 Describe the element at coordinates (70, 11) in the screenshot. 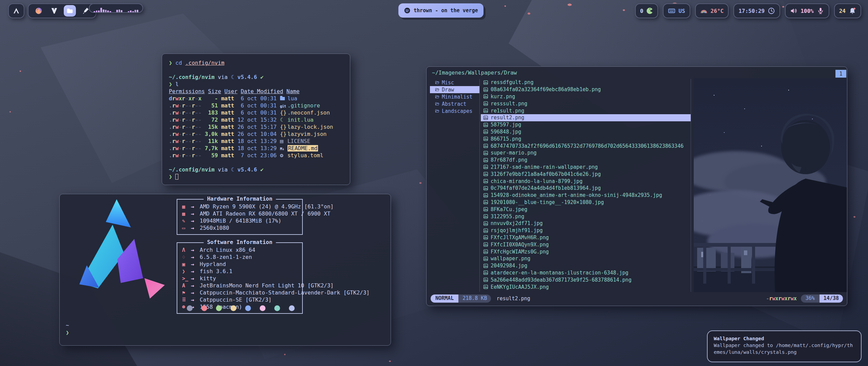

I see `workspace-folder` at that location.